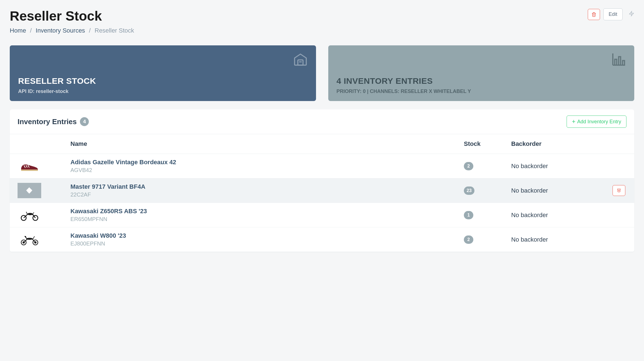 This screenshot has width=644, height=361. Describe the element at coordinates (262, 195) in the screenshot. I see `product-sku: 22C2AF` at that location.